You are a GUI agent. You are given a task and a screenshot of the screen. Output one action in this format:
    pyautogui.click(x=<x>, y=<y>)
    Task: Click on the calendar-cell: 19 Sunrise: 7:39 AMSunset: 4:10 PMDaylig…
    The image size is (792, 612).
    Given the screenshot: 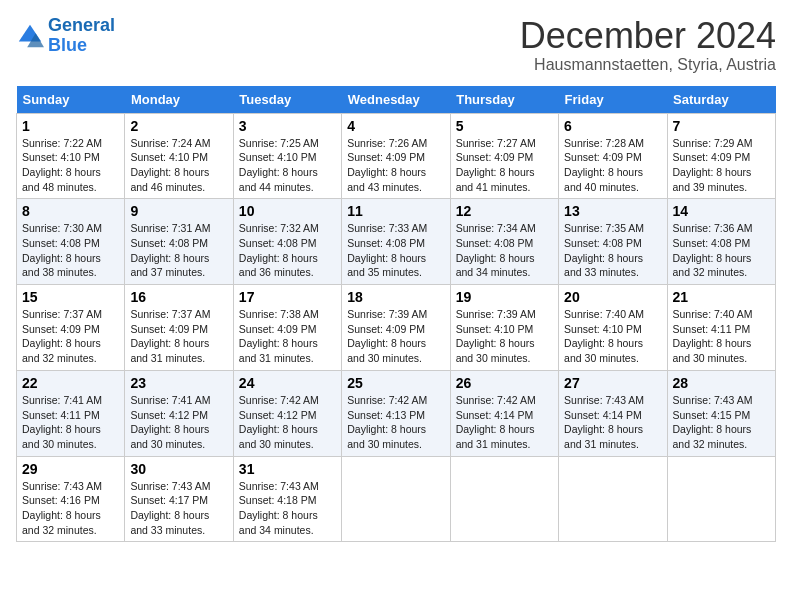 What is the action you would take?
    pyautogui.click(x=504, y=328)
    